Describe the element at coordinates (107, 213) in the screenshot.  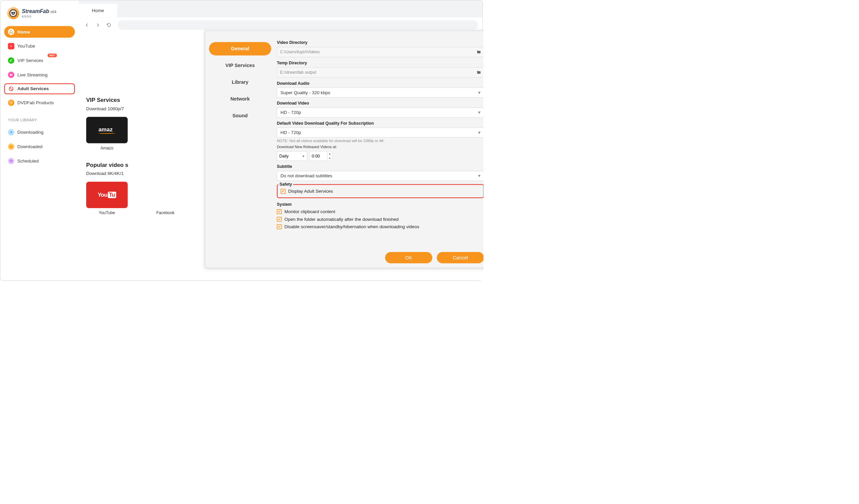
I see `card-label: YouTube` at that location.